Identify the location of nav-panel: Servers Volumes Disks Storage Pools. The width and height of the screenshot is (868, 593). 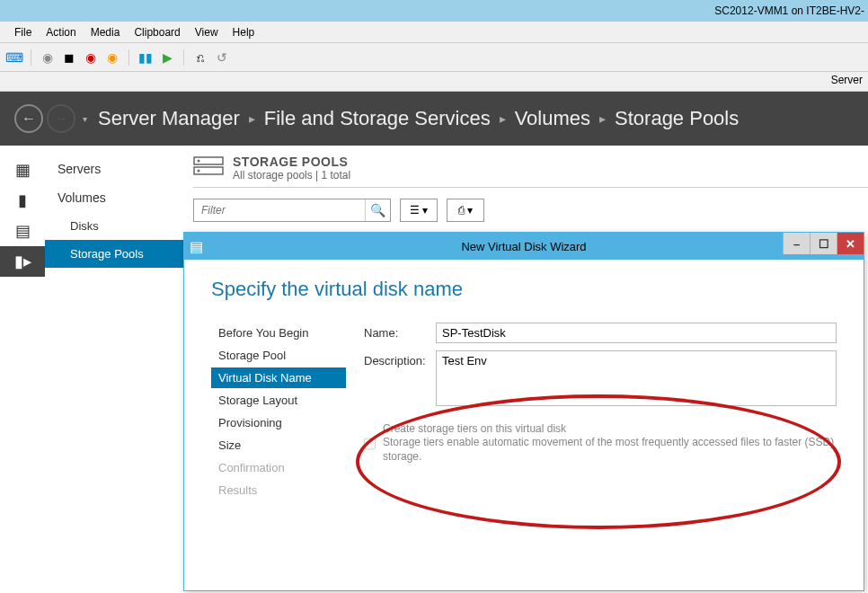
(115, 369).